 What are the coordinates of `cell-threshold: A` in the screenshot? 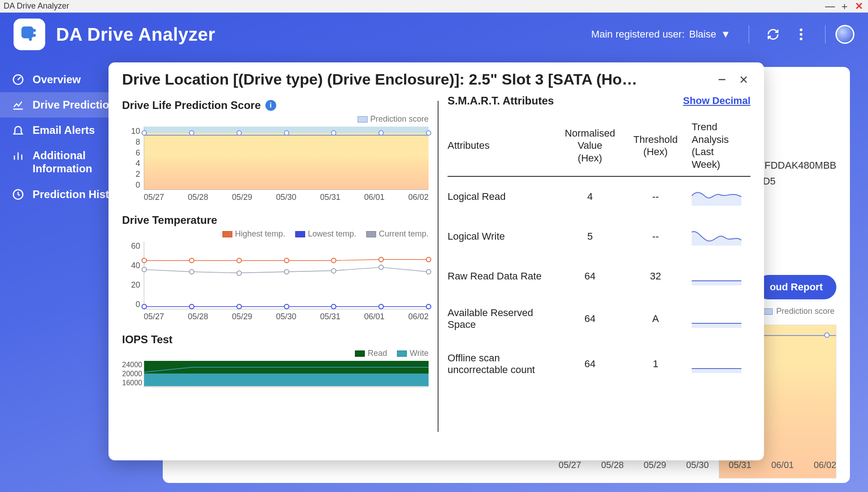 It's located at (656, 319).